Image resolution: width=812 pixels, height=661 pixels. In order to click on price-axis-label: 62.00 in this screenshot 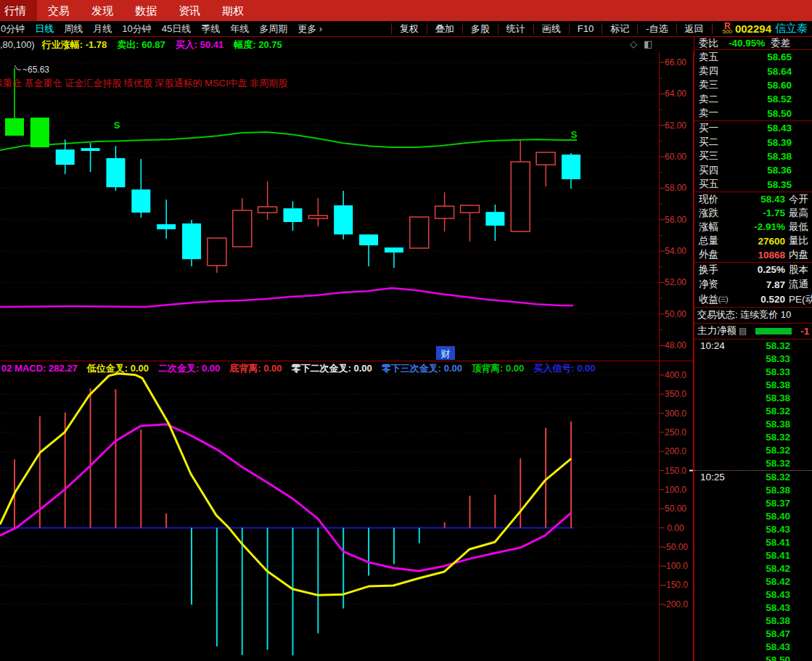, I will do `click(676, 126)`.